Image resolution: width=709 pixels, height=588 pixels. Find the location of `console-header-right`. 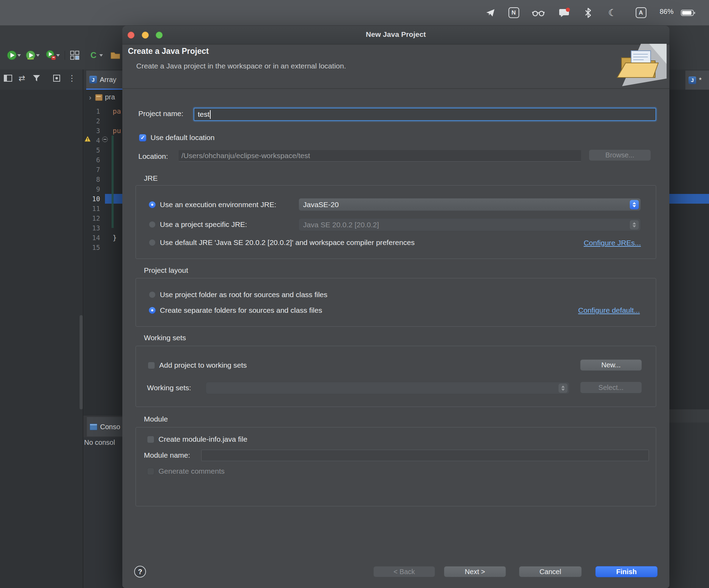

console-header-right is located at coordinates (689, 416).